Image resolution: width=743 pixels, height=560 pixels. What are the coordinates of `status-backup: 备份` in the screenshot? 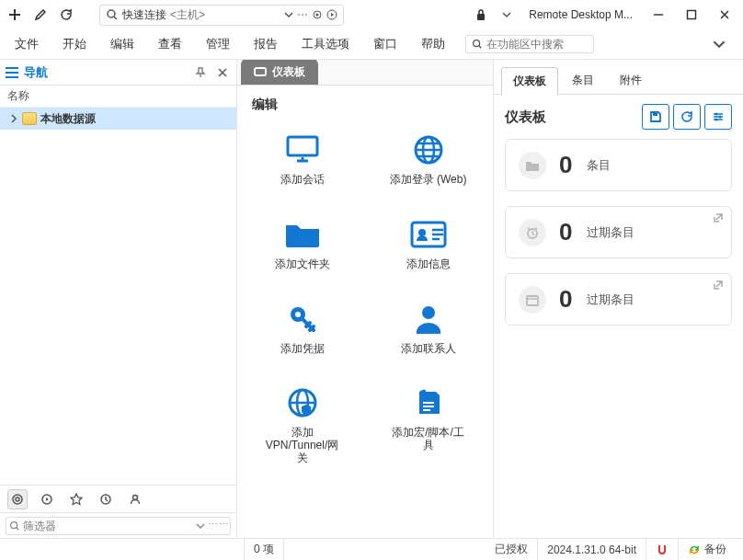 It's located at (707, 550).